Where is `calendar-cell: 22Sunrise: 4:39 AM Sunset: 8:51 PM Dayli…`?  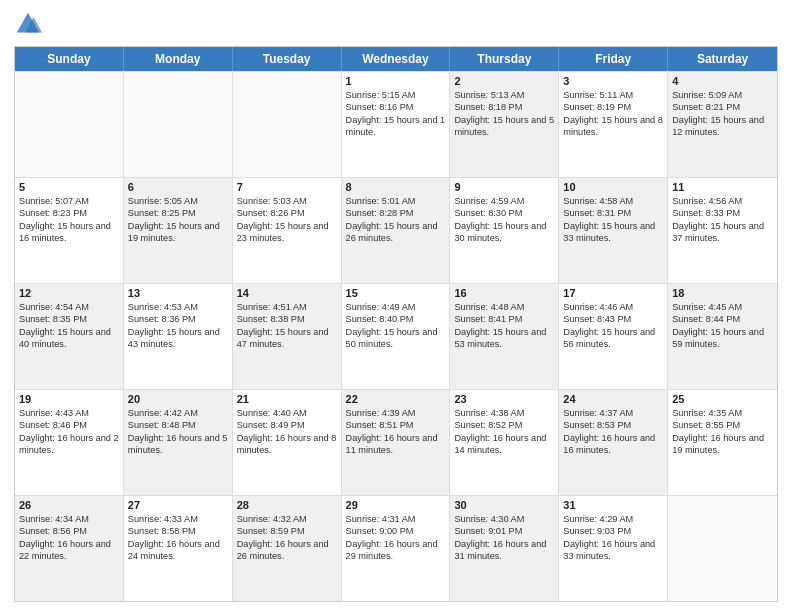
calendar-cell: 22Sunrise: 4:39 AM Sunset: 8:51 PM Dayli… is located at coordinates (396, 442).